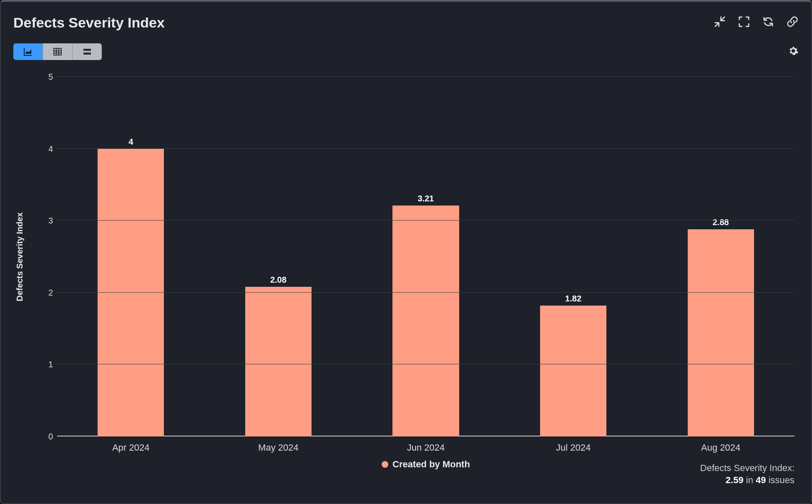 The image size is (812, 504). Describe the element at coordinates (747, 474) in the screenshot. I see `summary-footer: Defects Severity Index: 2.59 in 49 issue…` at that location.